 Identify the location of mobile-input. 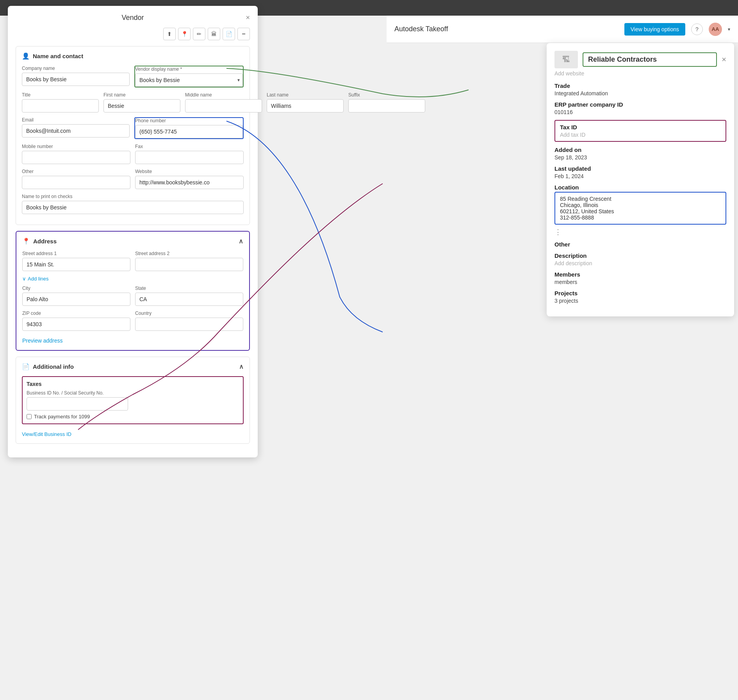
(76, 157).